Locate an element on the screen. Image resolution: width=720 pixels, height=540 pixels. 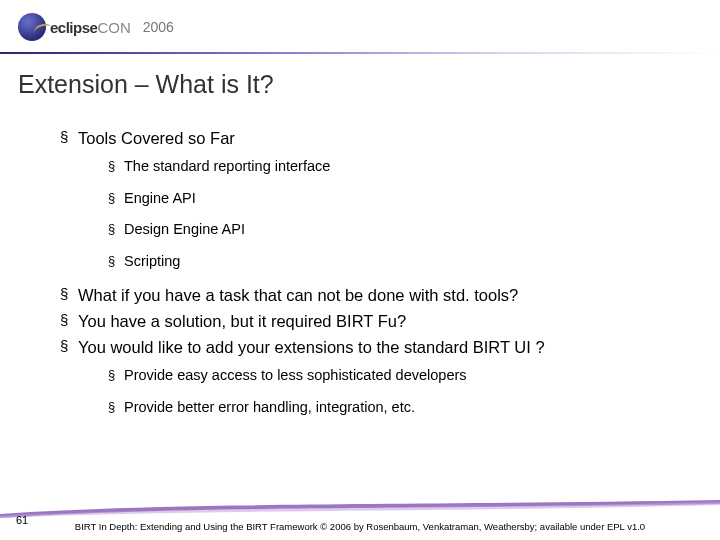
sub-bullet: Engine API is located at coordinates (404, 199).